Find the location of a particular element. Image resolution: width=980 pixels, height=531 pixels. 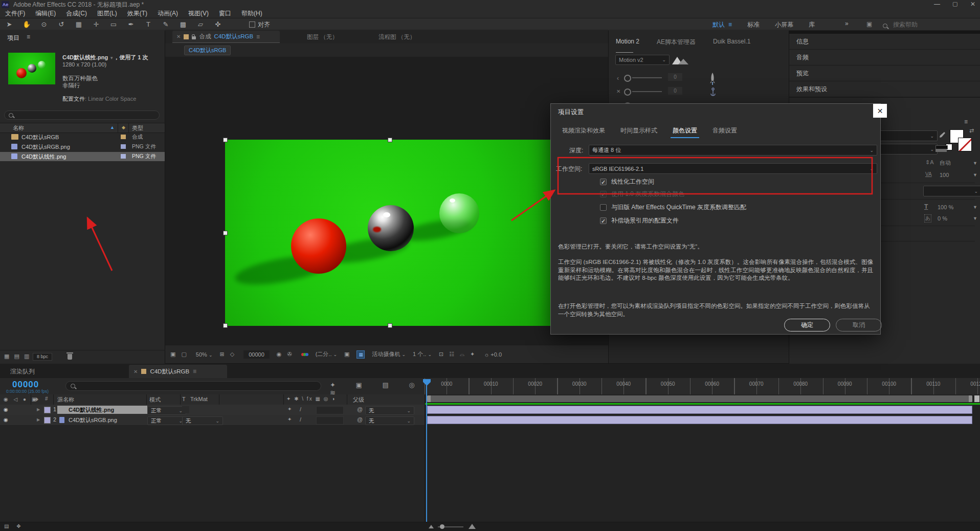

close-button: ✕ is located at coordinates (973, 4).